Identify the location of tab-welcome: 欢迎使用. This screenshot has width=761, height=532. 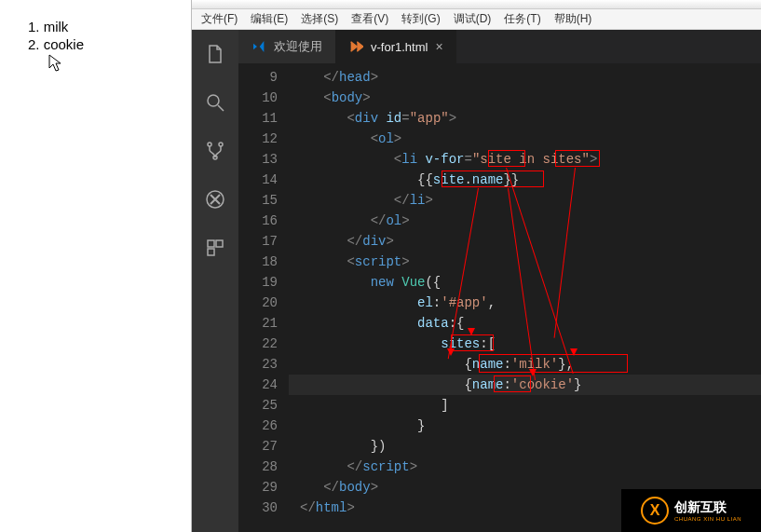
(287, 47).